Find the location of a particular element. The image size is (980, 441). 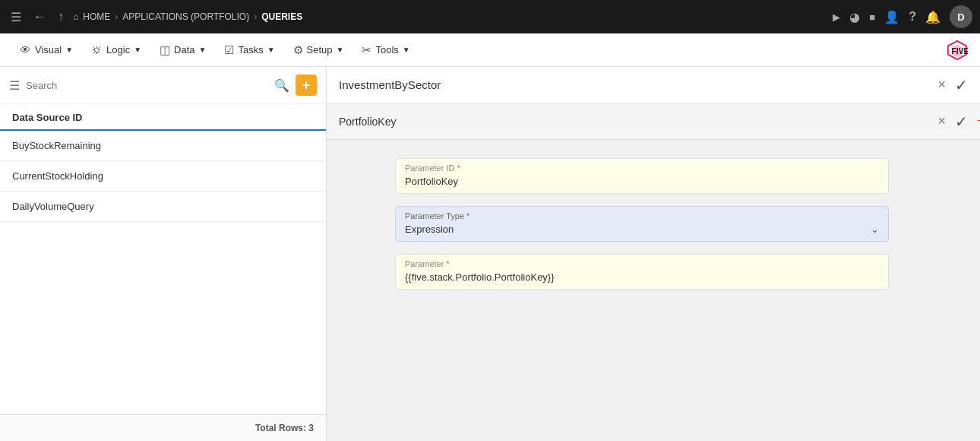

parameter-value: {{five.stack.Portfolio.PortfolioKey}} is located at coordinates (642, 280).